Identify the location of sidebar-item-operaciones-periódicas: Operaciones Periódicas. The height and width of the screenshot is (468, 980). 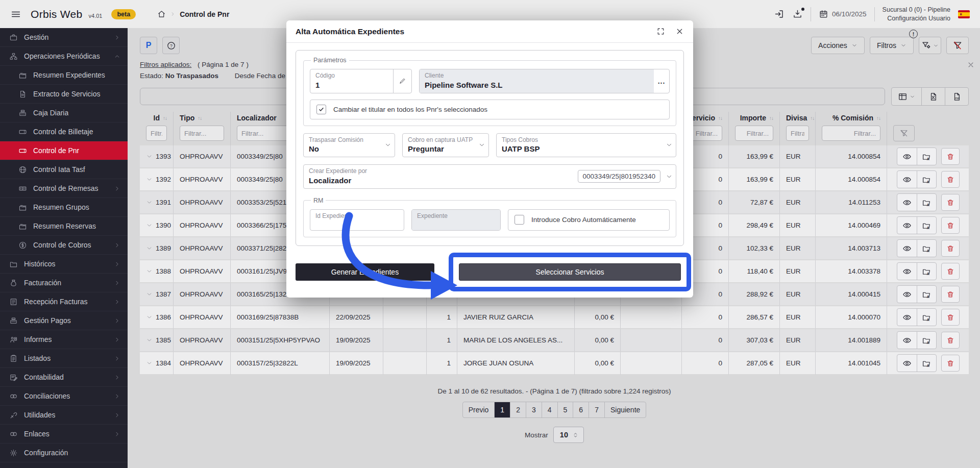
(64, 56).